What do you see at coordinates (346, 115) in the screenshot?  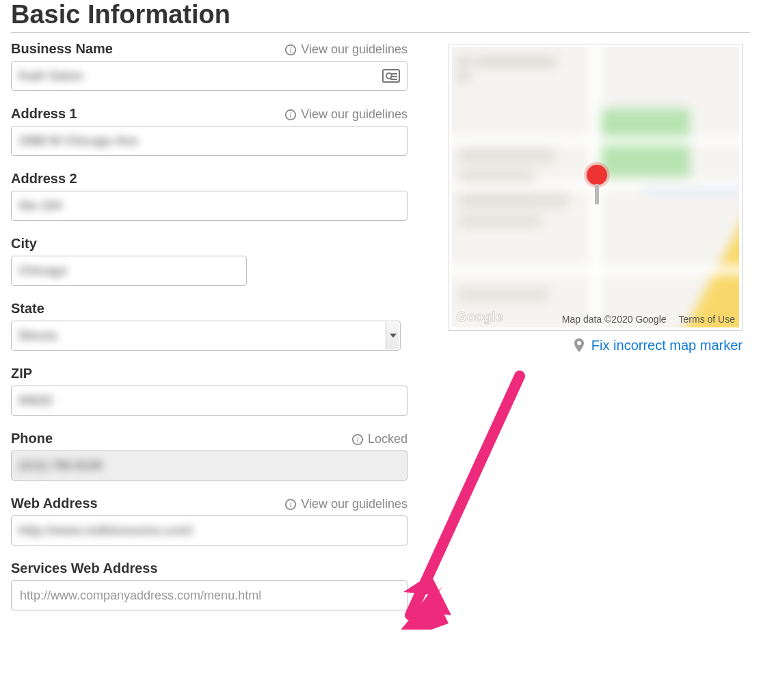 I see `address1-guidelines-link: i View our guidelines` at bounding box center [346, 115].